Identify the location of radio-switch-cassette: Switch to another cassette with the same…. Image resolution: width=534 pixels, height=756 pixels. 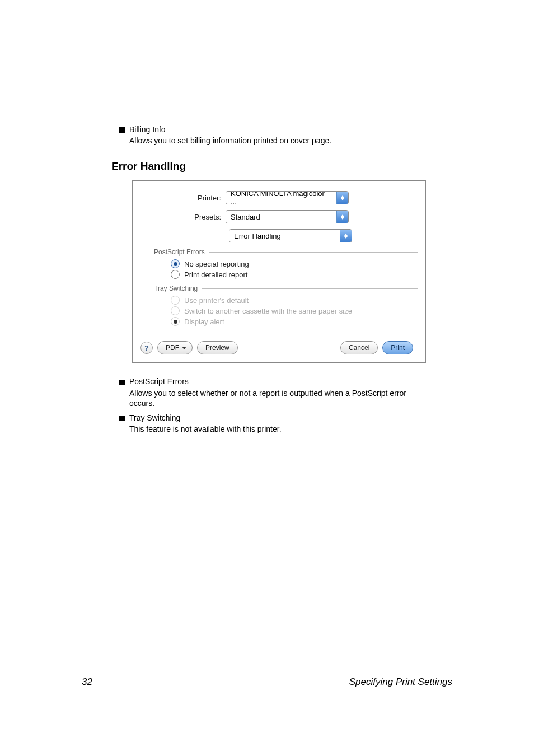
(294, 311).